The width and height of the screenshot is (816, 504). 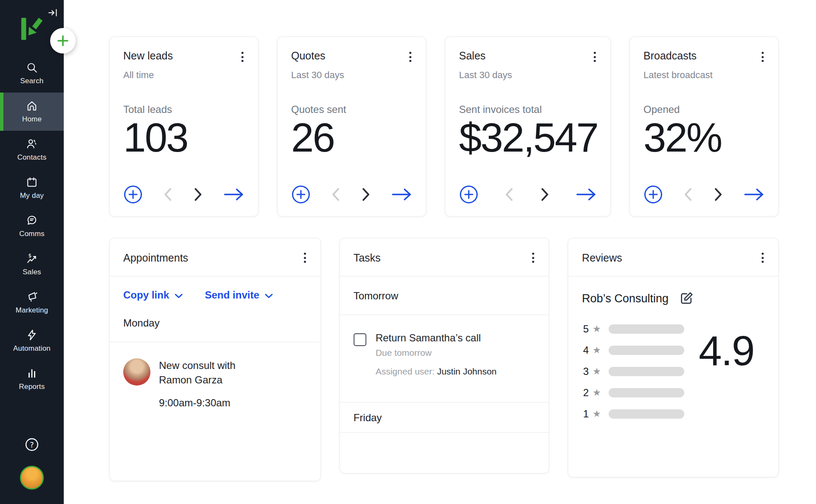 What do you see at coordinates (585, 414) in the screenshot?
I see `star-count: 1` at bounding box center [585, 414].